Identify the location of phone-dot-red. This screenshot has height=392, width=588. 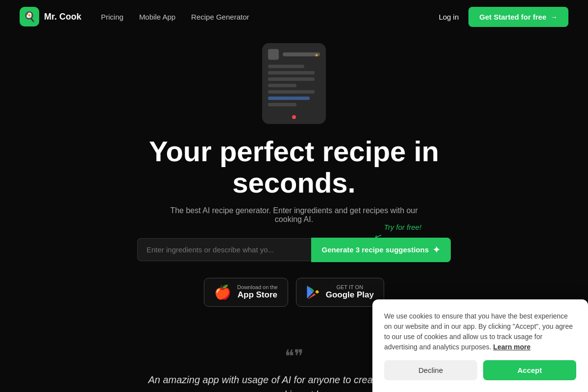
(294, 117).